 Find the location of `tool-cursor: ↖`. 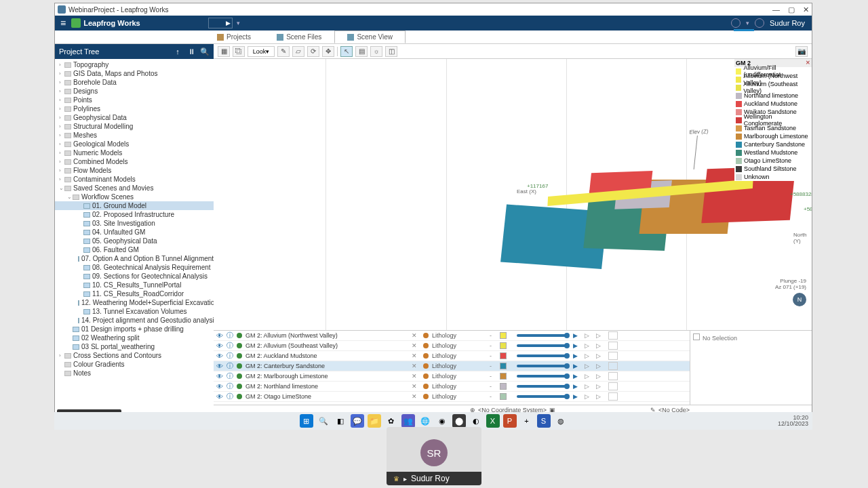

tool-cursor: ↖ is located at coordinates (347, 52).